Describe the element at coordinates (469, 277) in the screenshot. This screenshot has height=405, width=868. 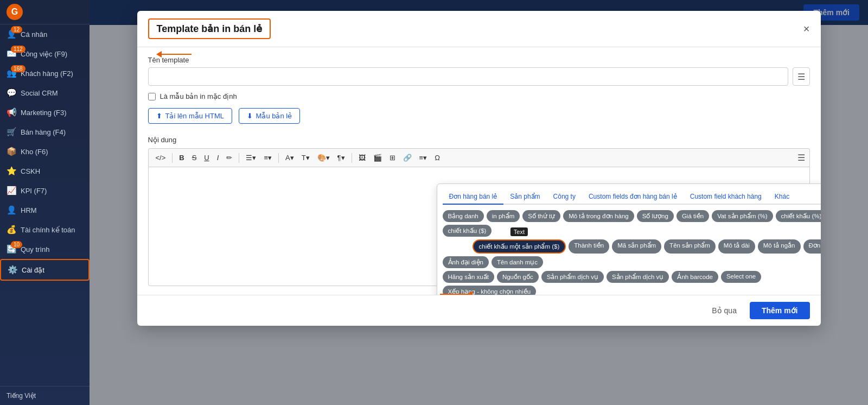
I see `tag-hang-san-xuat: Hãng sản xuất` at that location.